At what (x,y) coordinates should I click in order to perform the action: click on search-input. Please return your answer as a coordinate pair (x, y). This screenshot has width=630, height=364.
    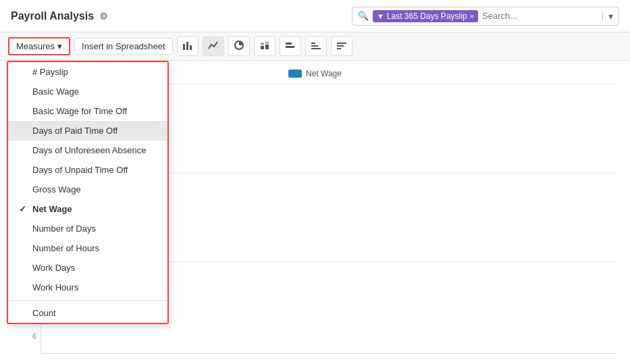
    Looking at the image, I should click on (539, 16).